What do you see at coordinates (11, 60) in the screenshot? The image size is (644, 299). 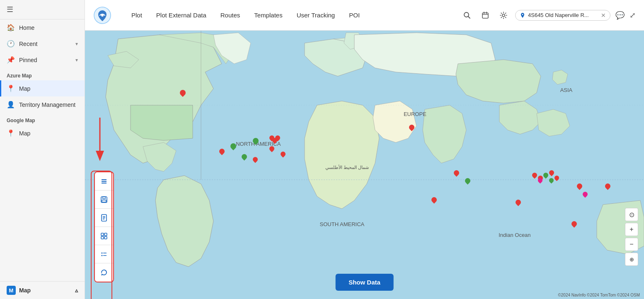 I see `pinned-icon: 📌` at bounding box center [11, 60].